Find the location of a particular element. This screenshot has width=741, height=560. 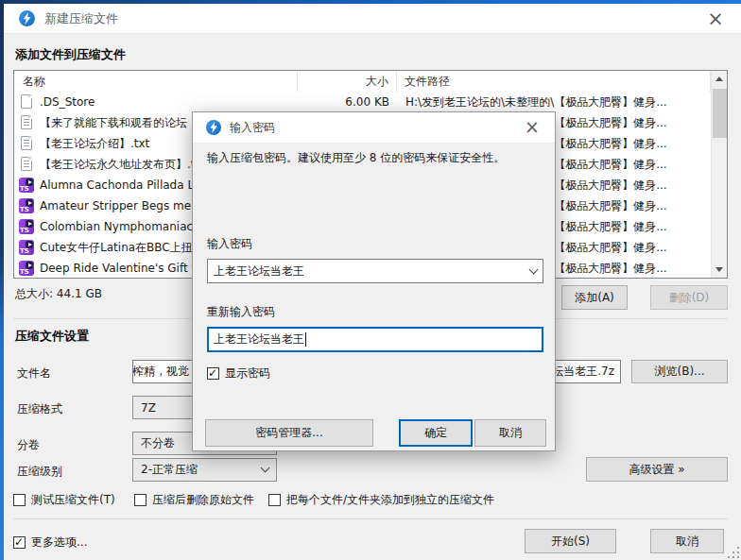

confirm-password-label: 重新输入密码 is located at coordinates (241, 312).